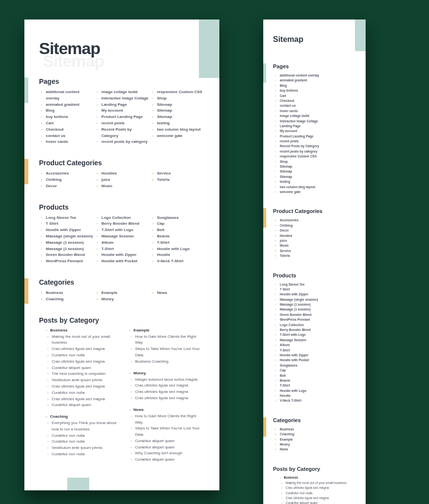 The height and width of the screenshot is (504, 429). What do you see at coordinates (287, 429) in the screenshot?
I see `sitemap-link: Business` at bounding box center [287, 429].